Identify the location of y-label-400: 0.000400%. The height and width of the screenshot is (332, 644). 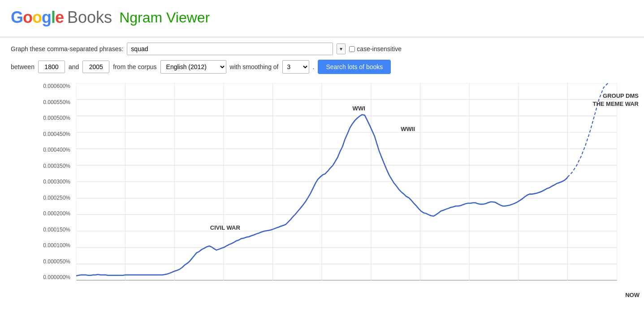
(56, 150).